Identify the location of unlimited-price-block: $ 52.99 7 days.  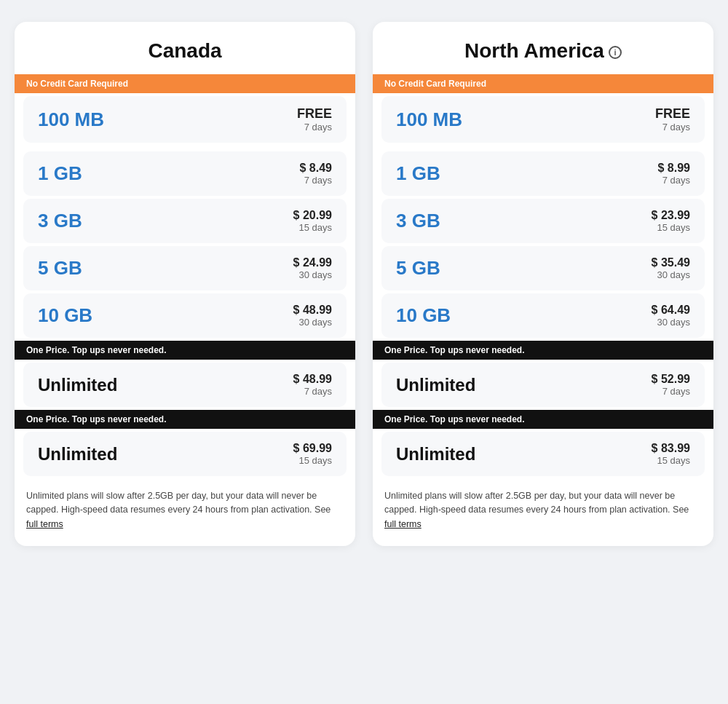
(671, 384).